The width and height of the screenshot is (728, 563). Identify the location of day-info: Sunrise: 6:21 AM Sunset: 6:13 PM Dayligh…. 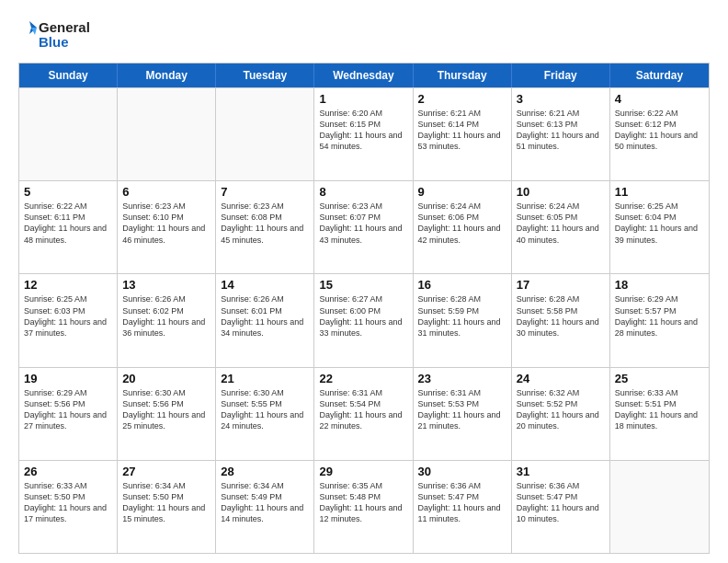
(561, 131).